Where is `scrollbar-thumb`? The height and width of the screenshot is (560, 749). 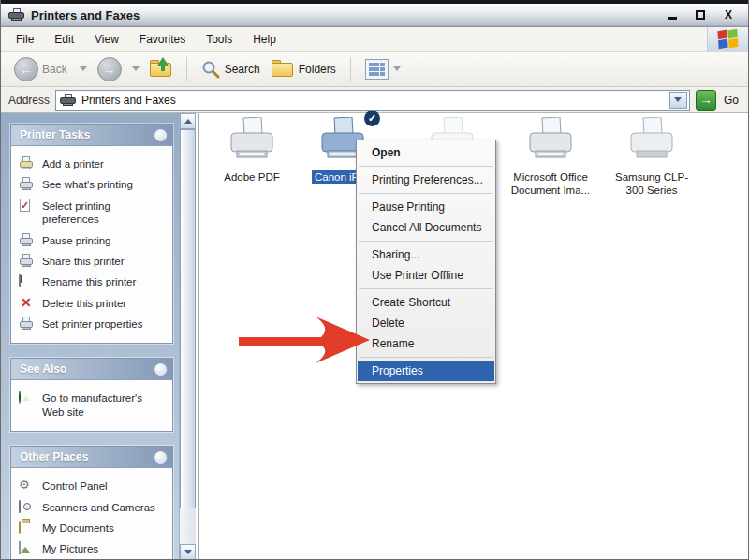 scrollbar-thumb is located at coordinates (187, 318).